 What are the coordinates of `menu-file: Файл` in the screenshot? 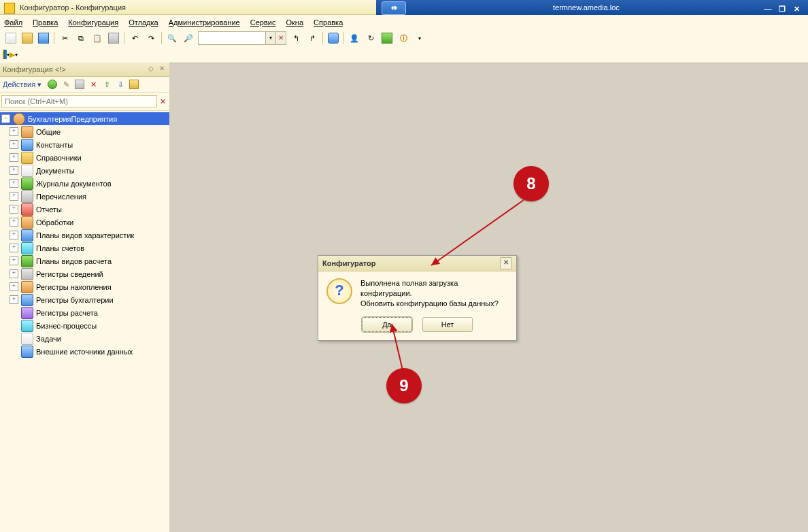 It's located at (14, 22).